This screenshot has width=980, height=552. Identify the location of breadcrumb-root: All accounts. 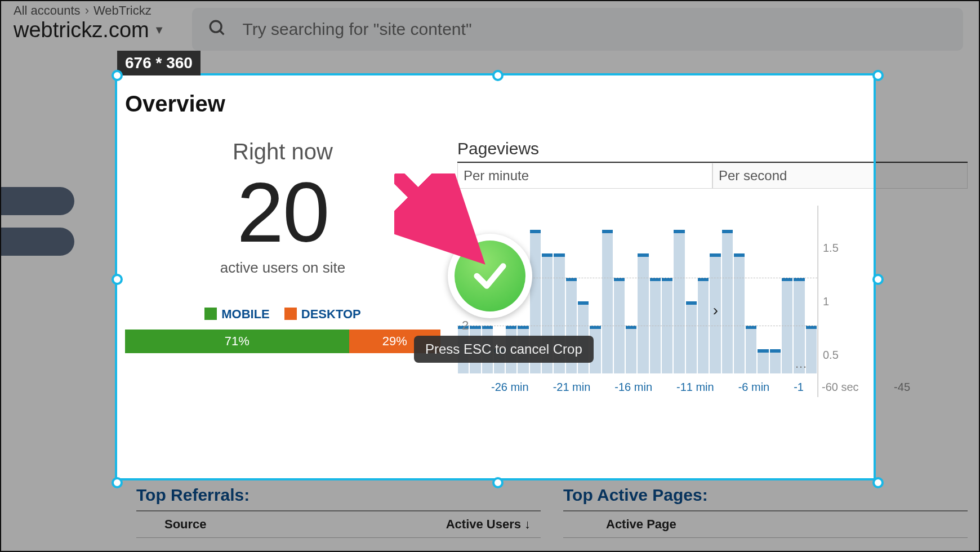
(47, 11).